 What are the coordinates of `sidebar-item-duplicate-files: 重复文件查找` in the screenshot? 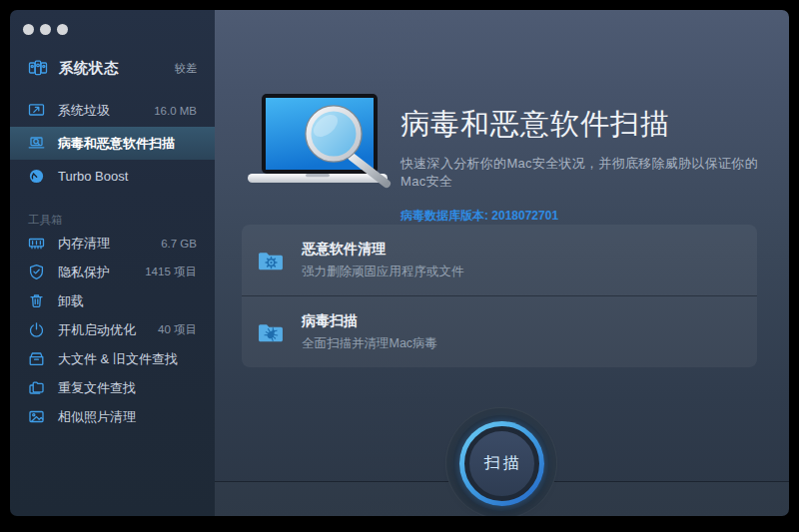 It's located at (112, 387).